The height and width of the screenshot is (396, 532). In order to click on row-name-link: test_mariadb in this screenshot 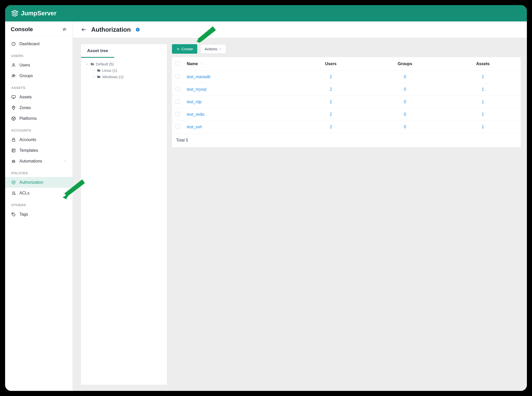, I will do `click(199, 77)`.